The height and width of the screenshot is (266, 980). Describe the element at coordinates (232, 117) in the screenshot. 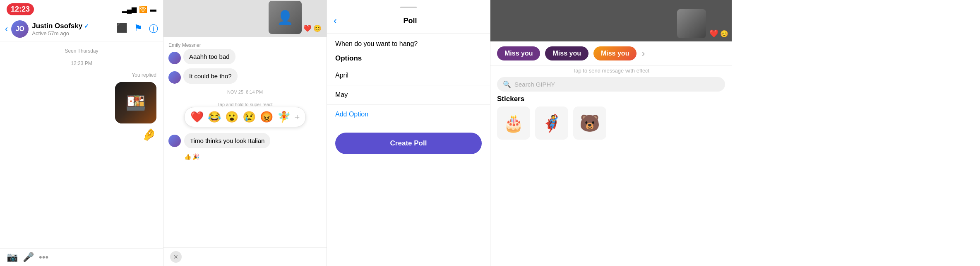

I see `react-wow: 😮` at that location.